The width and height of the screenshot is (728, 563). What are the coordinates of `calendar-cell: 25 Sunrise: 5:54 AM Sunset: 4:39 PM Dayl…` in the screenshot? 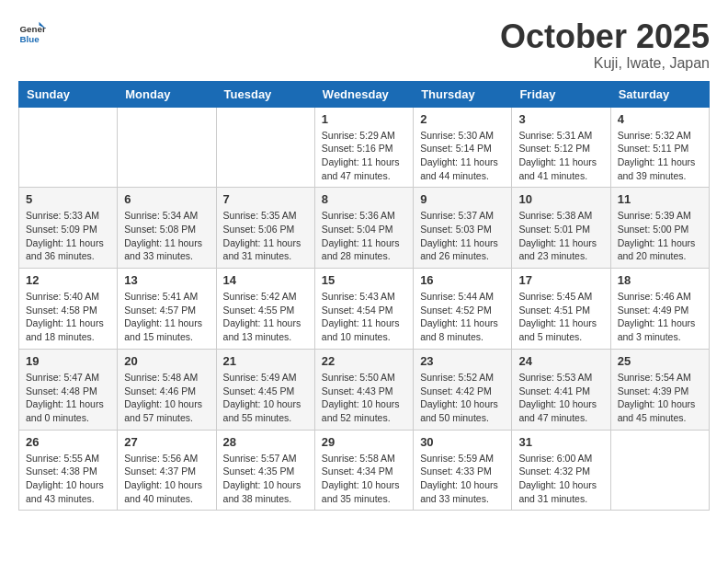 It's located at (660, 389).